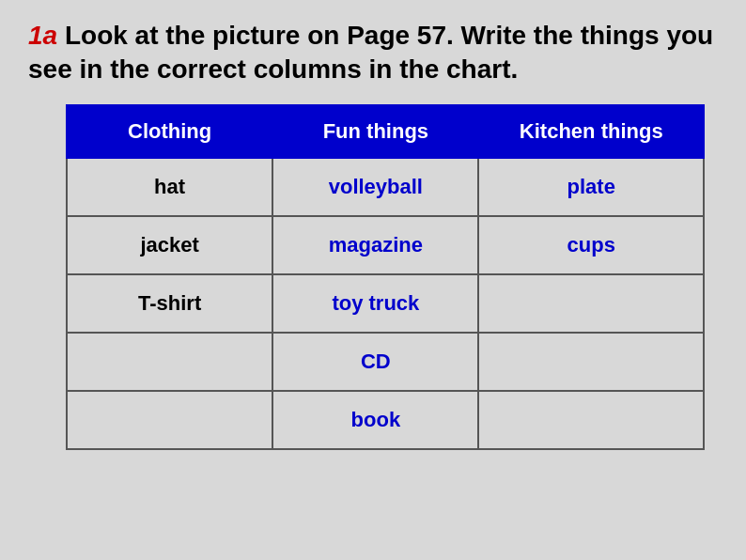 The image size is (746, 560). What do you see at coordinates (591, 245) in the screenshot?
I see `kitchen-cell: cups` at bounding box center [591, 245].